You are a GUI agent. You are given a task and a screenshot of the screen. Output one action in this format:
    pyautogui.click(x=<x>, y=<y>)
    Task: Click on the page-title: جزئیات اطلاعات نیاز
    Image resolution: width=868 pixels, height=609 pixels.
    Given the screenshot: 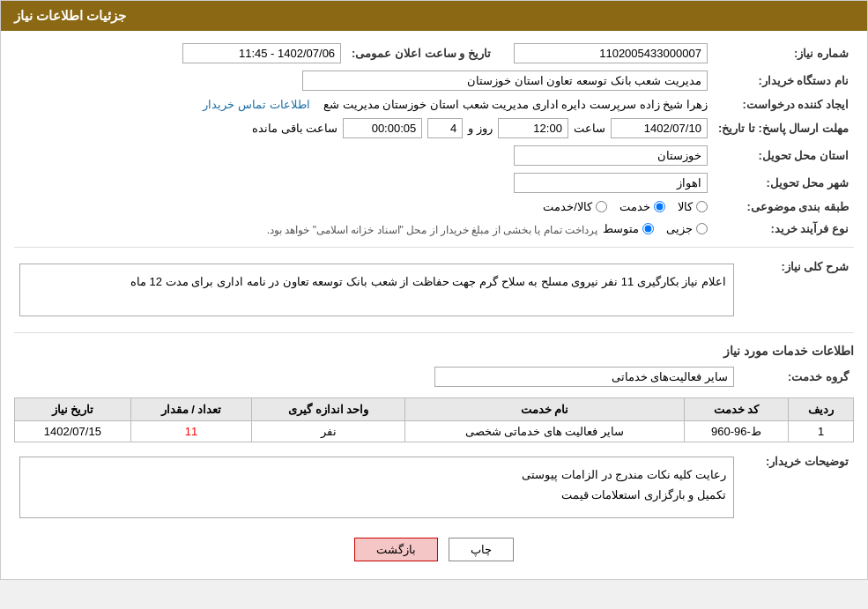 What is the action you would take?
    pyautogui.click(x=70, y=16)
    